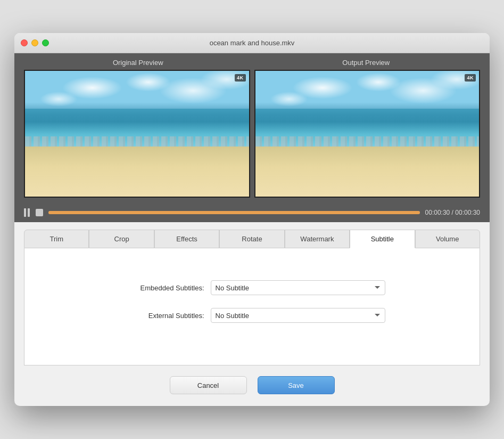 The height and width of the screenshot is (439, 504). Describe the element at coordinates (39, 213) in the screenshot. I see `stop-button` at that location.